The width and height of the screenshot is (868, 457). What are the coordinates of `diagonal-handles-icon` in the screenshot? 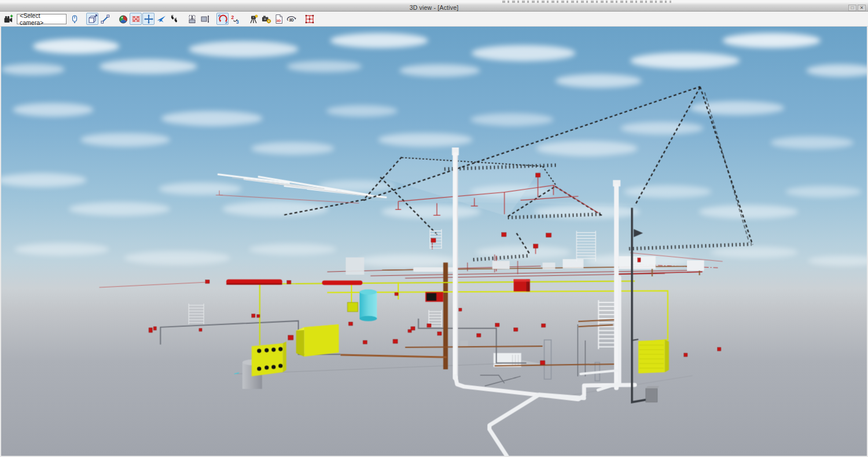 It's located at (105, 19).